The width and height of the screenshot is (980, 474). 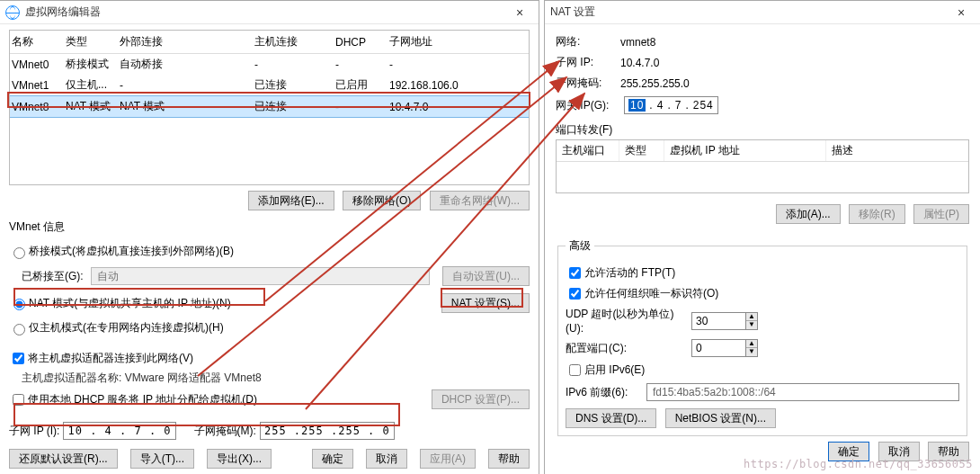 What do you see at coordinates (270, 201) in the screenshot?
I see `network-buttons-row: 添加网络(E)... 移除网络(O) 重命名网络(W)...` at bounding box center [270, 201].